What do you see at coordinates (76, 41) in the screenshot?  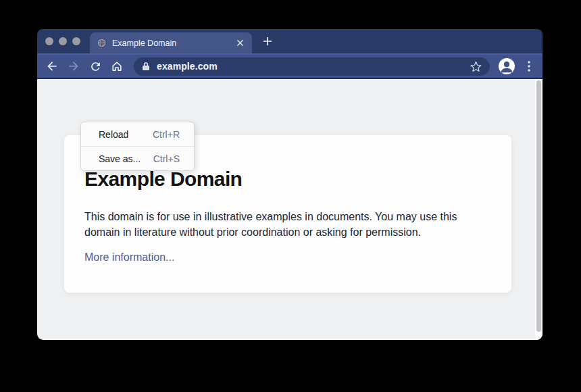 I see `window-zoom-button` at bounding box center [76, 41].